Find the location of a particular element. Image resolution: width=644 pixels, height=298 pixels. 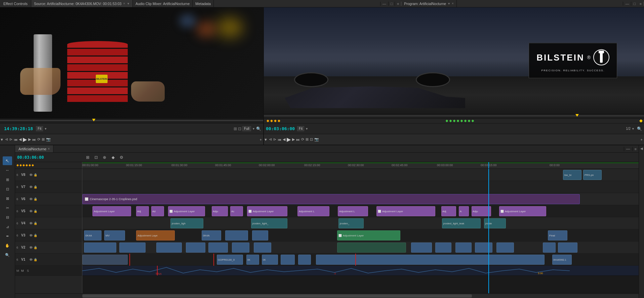

clip-v3-b2 is located at coordinates (260, 235).